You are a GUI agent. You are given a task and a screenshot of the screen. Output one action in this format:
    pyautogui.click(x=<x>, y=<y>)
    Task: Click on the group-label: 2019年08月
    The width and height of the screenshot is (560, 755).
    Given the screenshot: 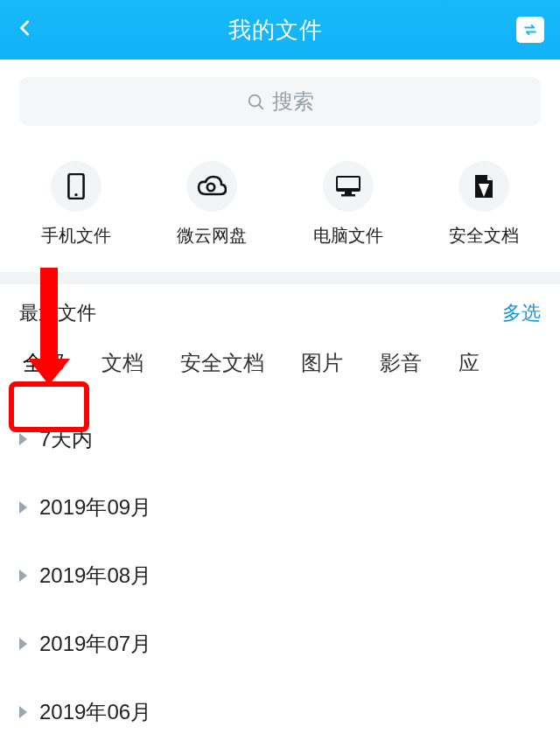 What is the action you would take?
    pyautogui.click(x=95, y=576)
    